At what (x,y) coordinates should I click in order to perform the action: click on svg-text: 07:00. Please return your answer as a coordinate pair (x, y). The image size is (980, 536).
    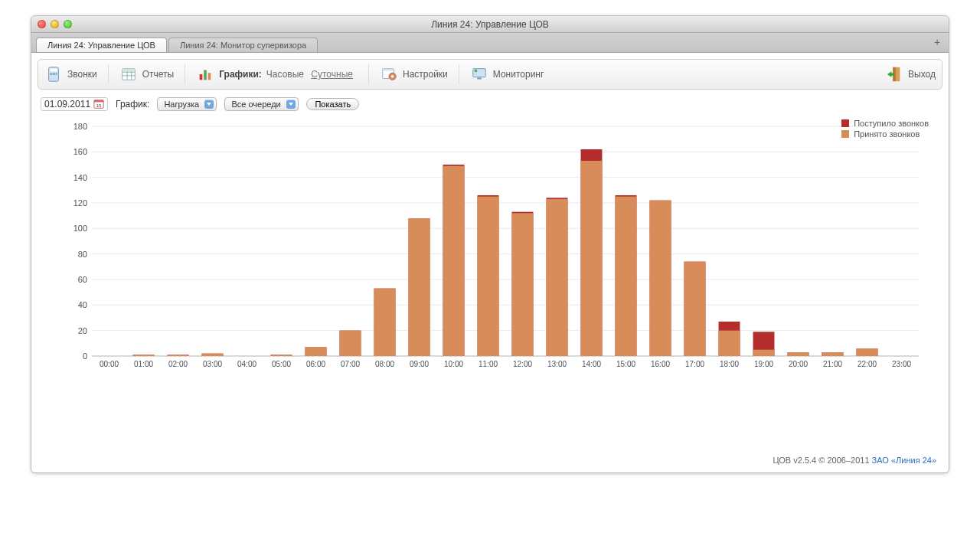
    Looking at the image, I should click on (351, 364).